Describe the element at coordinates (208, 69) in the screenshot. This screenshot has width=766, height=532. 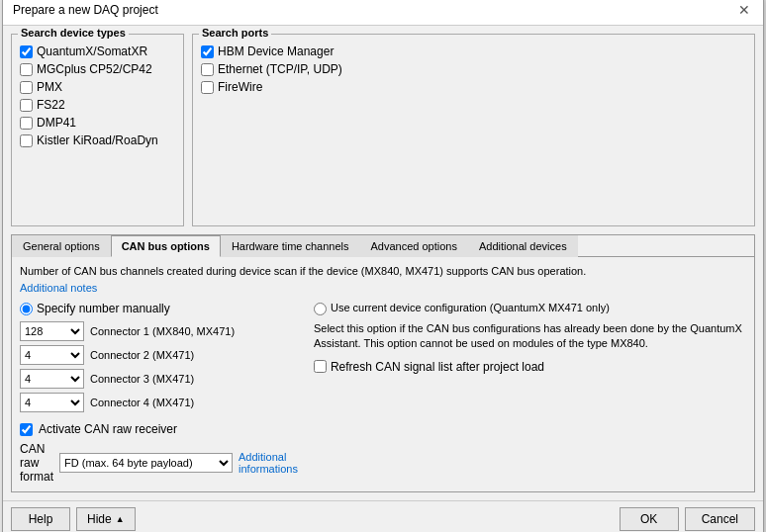
I see `port-ethernet-checkbox` at that location.